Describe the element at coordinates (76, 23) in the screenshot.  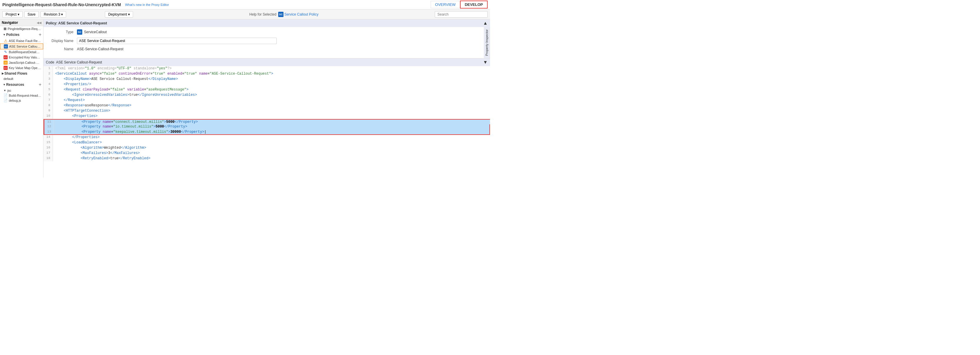
I see `policy-header-title: Policy: ASE Service Callout-Request` at that location.